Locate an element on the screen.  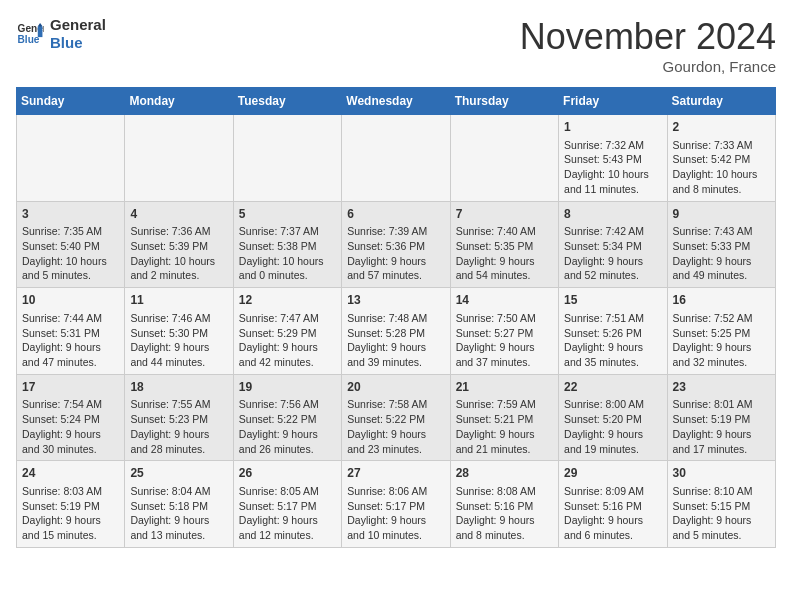
day-number: 6 is located at coordinates (396, 214).